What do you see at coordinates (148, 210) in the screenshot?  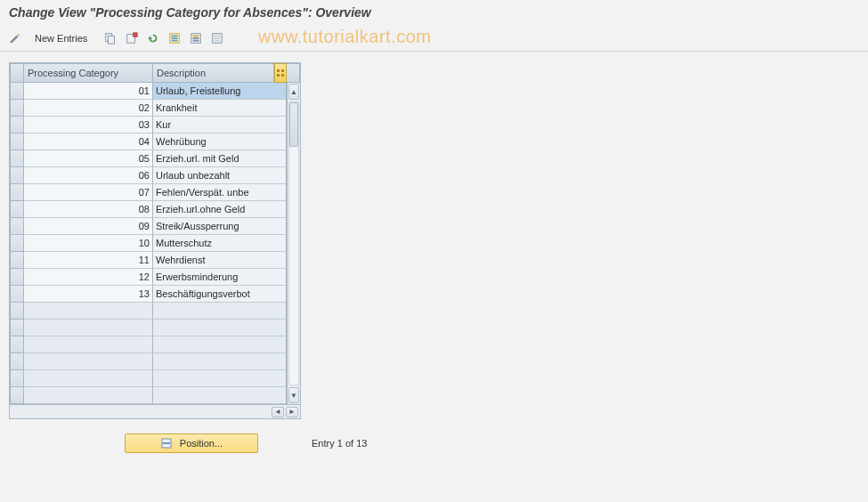 I see `table-row: 08Erzieh.url.ohne Geld` at bounding box center [148, 210].